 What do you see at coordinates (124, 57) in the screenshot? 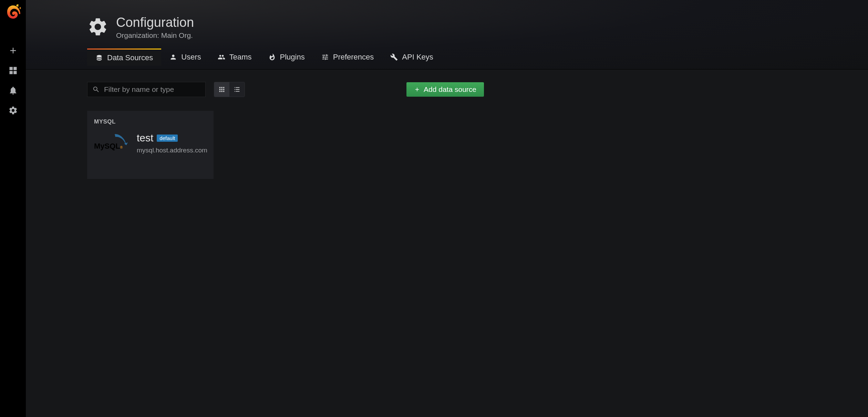
I see `tab-data-sources: Data Sources` at bounding box center [124, 57].